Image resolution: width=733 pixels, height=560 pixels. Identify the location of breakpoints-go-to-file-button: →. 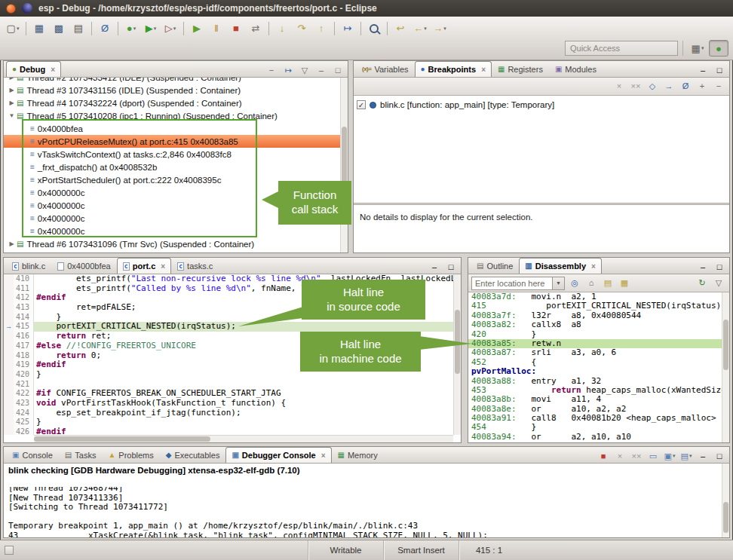
(669, 87).